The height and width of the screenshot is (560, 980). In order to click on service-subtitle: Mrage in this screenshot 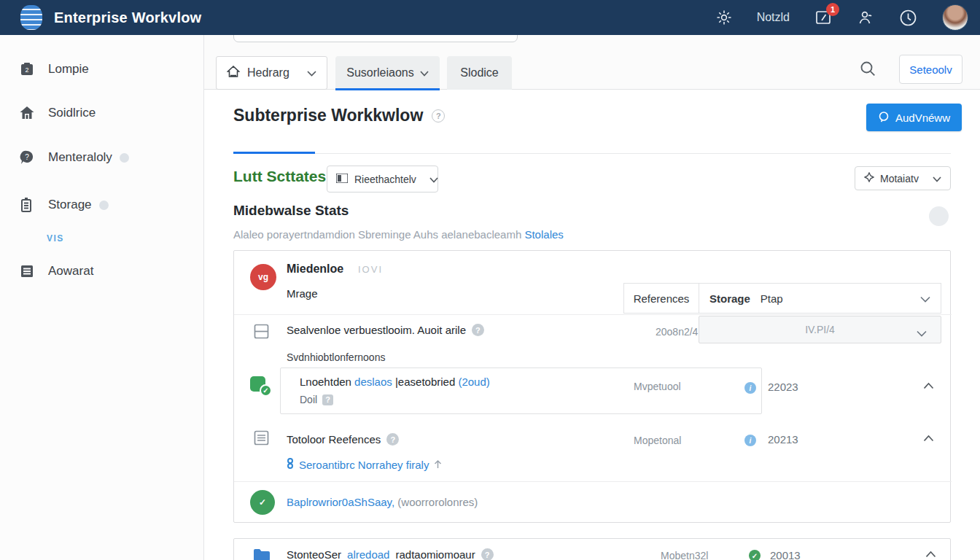, I will do `click(302, 293)`.